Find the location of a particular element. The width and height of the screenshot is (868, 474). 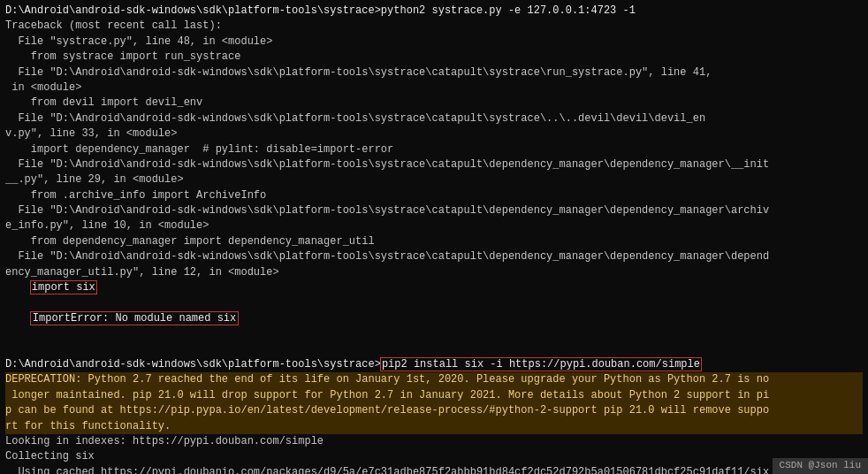

line-4: from systrace import run_systrace is located at coordinates (434, 57).